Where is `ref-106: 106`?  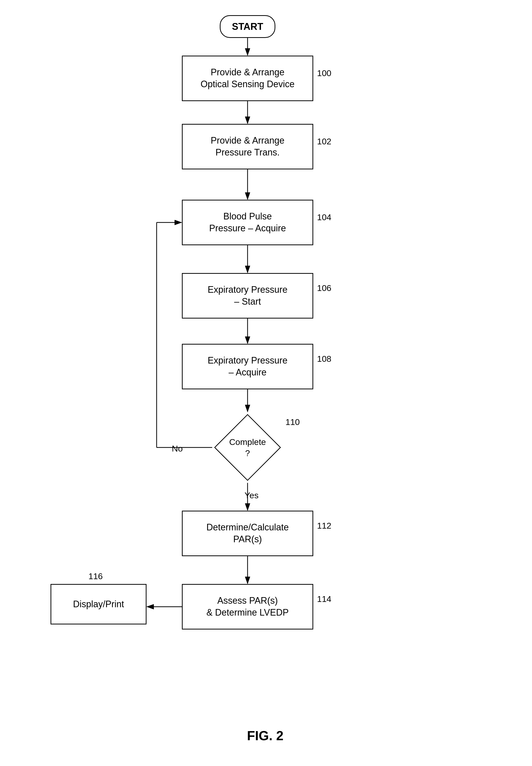 ref-106: 106 is located at coordinates (324, 288).